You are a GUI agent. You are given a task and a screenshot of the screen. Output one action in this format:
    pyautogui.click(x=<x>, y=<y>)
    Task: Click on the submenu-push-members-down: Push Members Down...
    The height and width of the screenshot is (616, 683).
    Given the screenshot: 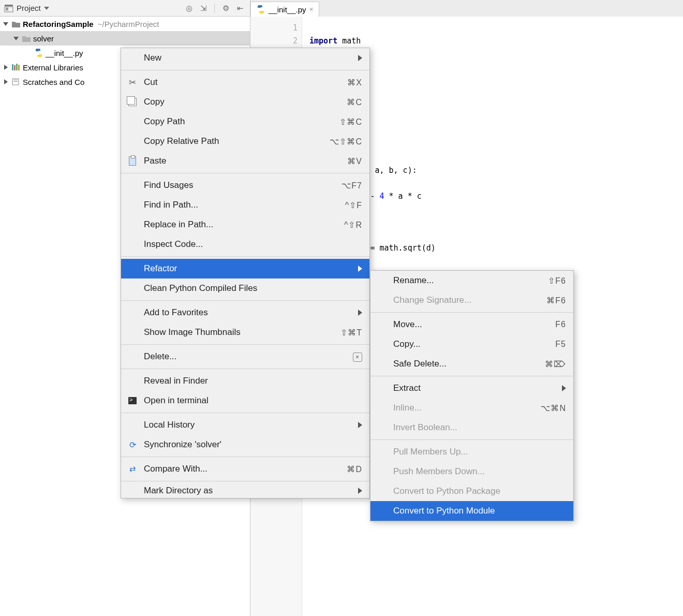 What is the action you would take?
    pyautogui.click(x=472, y=472)
    